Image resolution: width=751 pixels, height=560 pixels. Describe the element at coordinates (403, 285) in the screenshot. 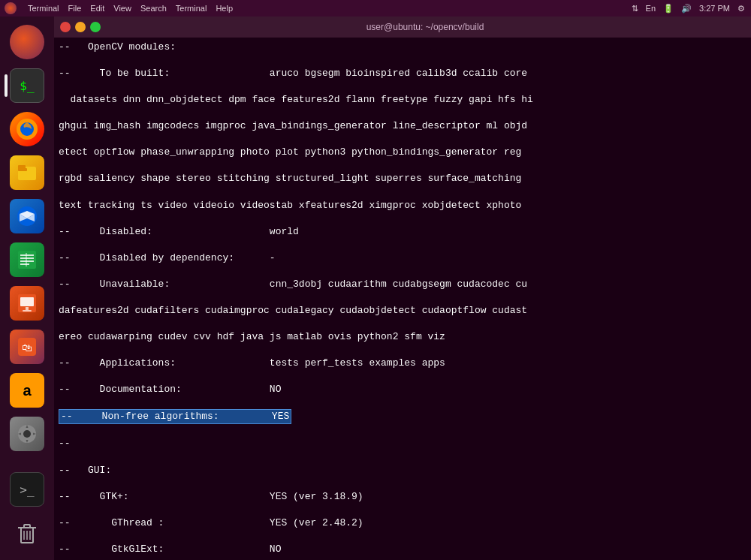

I see `terminal-line: -- Unavailable: cnn_3dobj cudaarithm cud…` at that location.